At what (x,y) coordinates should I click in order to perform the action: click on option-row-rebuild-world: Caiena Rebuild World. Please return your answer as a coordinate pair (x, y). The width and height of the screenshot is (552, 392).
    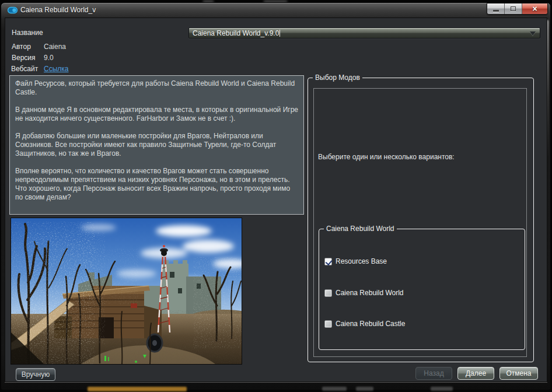
    Looking at the image, I should click on (364, 293).